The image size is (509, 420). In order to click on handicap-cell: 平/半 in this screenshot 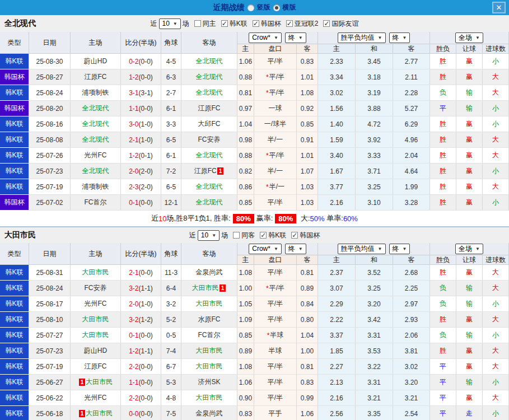, I will do `click(275, 398)`.